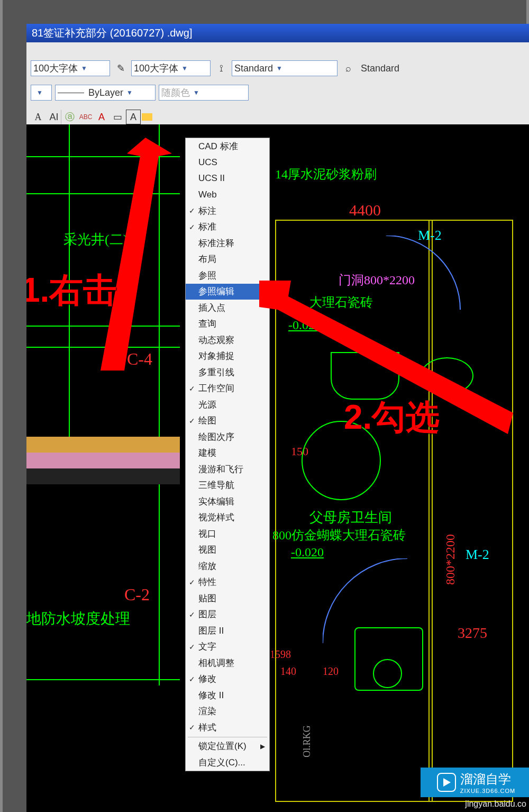 This screenshot has height=812, width=529. I want to click on menu-item: ✓图层, so click(227, 615).